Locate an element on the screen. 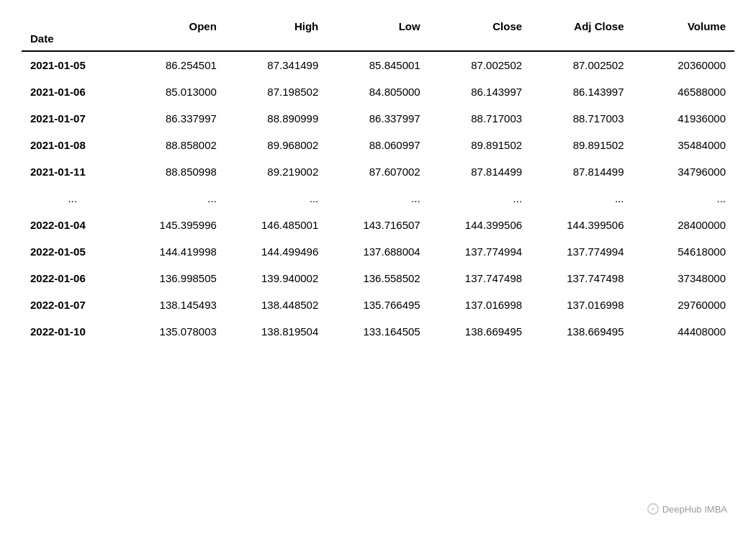 This screenshot has width=756, height=537. cell-volume: 29760000 is located at coordinates (684, 305).